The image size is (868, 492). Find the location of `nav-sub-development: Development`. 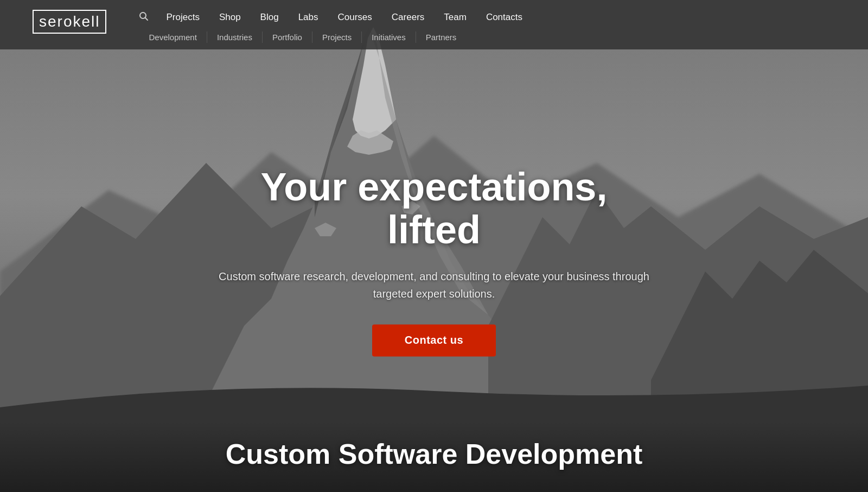

nav-sub-development: Development is located at coordinates (173, 37).